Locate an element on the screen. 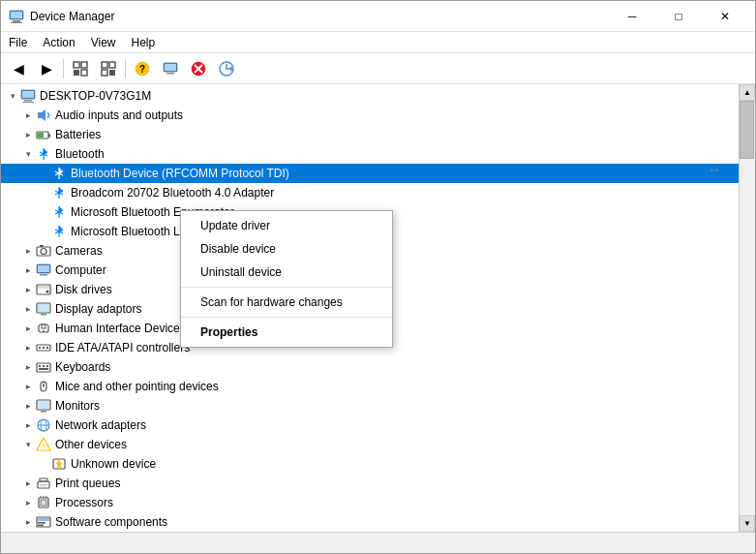  toolbar-expand is located at coordinates (108, 69).